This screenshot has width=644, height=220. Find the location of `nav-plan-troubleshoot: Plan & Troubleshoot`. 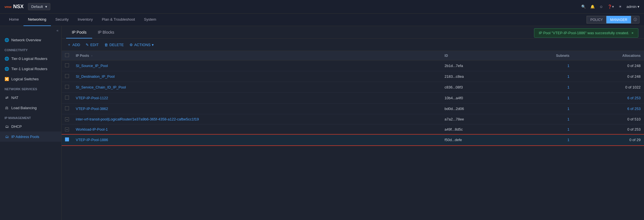

nav-plan-troubleshoot: Plan & Troubleshoot is located at coordinates (118, 20).